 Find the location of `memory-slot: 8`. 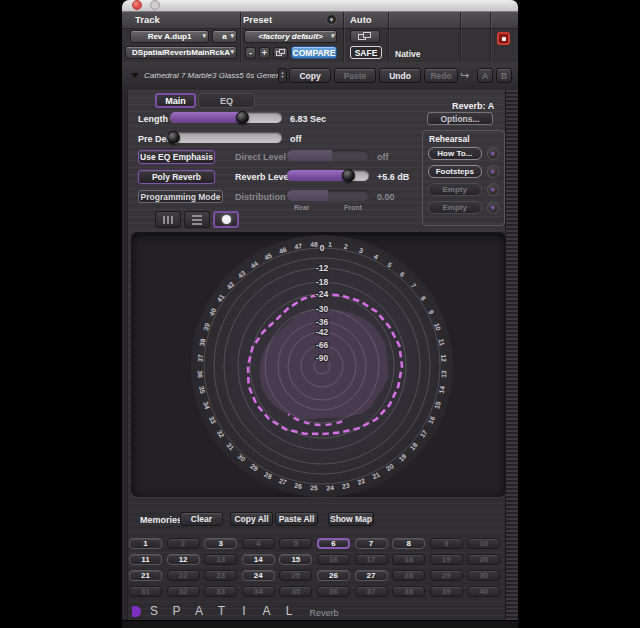

memory-slot: 8 is located at coordinates (408, 544).